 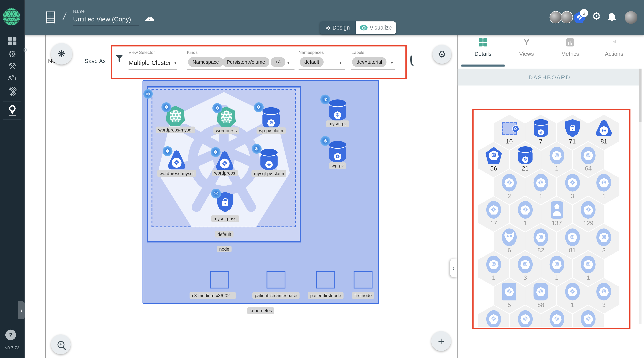 I want to click on kind-chip-more: +4, so click(x=278, y=62).